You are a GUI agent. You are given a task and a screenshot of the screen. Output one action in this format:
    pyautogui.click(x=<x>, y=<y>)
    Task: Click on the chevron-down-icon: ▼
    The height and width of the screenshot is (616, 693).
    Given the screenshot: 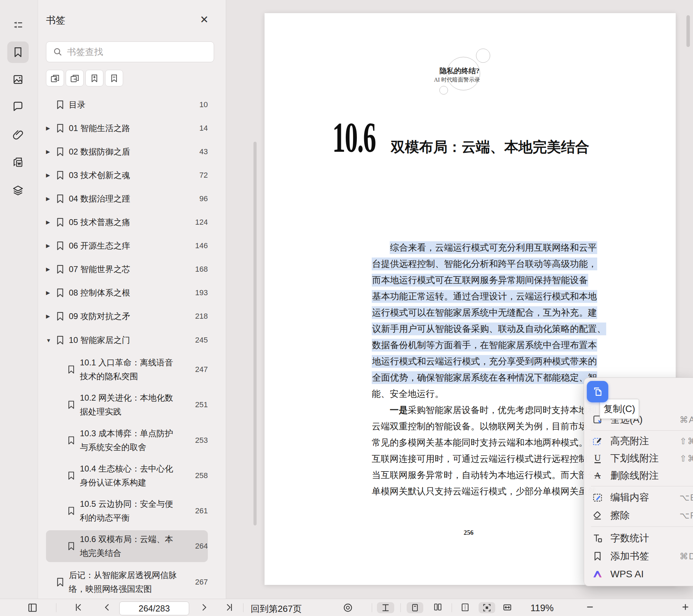 What is the action you would take?
    pyautogui.click(x=50, y=340)
    